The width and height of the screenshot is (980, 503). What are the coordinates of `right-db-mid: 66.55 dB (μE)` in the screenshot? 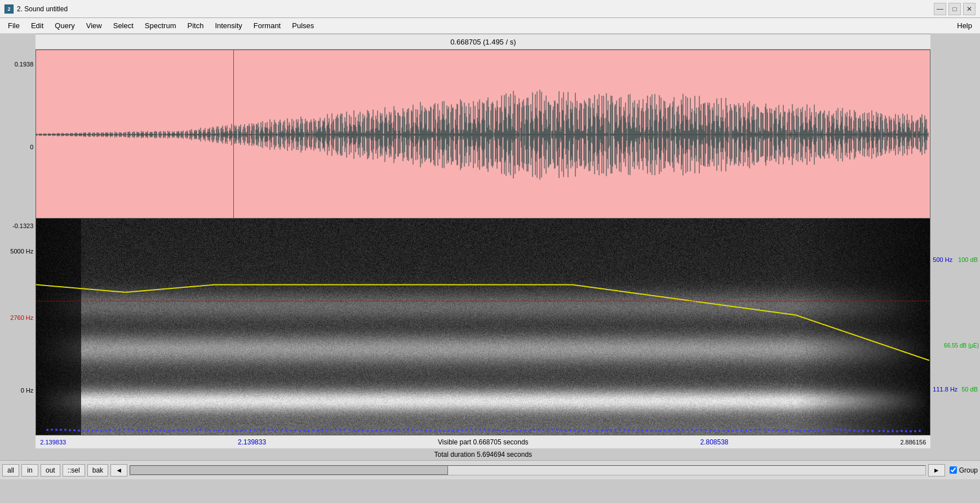 It's located at (961, 346).